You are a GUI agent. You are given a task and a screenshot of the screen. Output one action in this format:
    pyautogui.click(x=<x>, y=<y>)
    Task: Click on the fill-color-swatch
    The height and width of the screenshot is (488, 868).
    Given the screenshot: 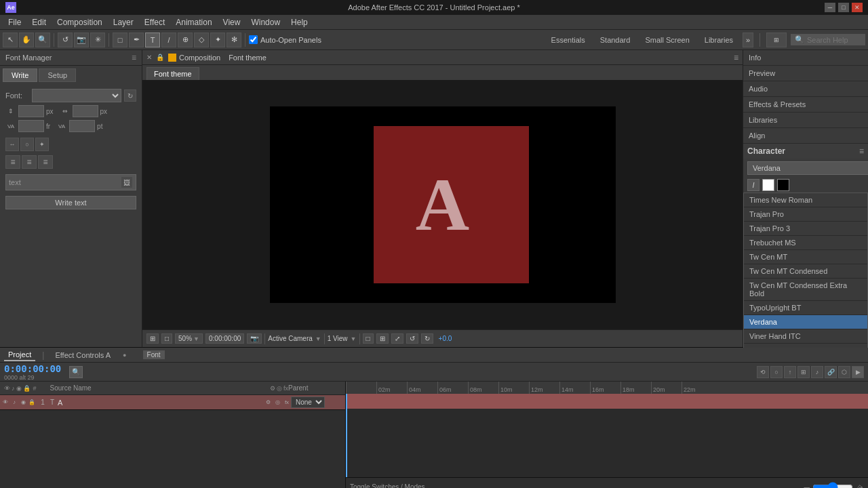 What is the action you would take?
    pyautogui.click(x=768, y=185)
    